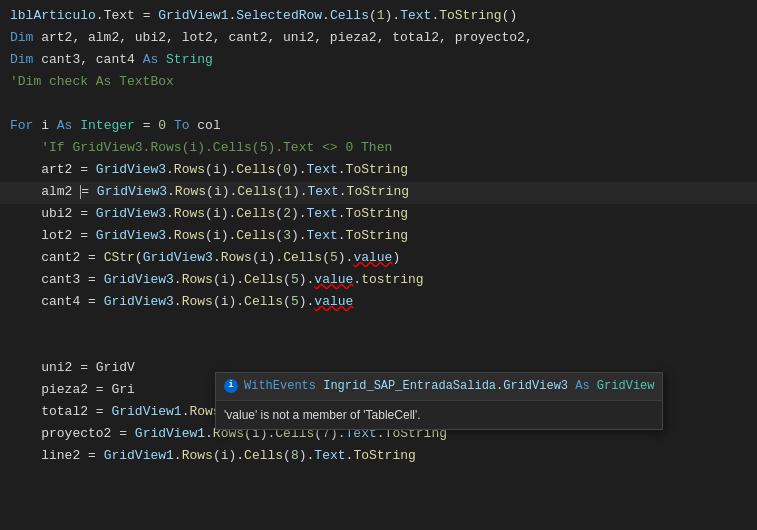 This screenshot has width=757, height=530. I want to click on code-line: Dim cant3, cant4 As String, so click(378, 61).